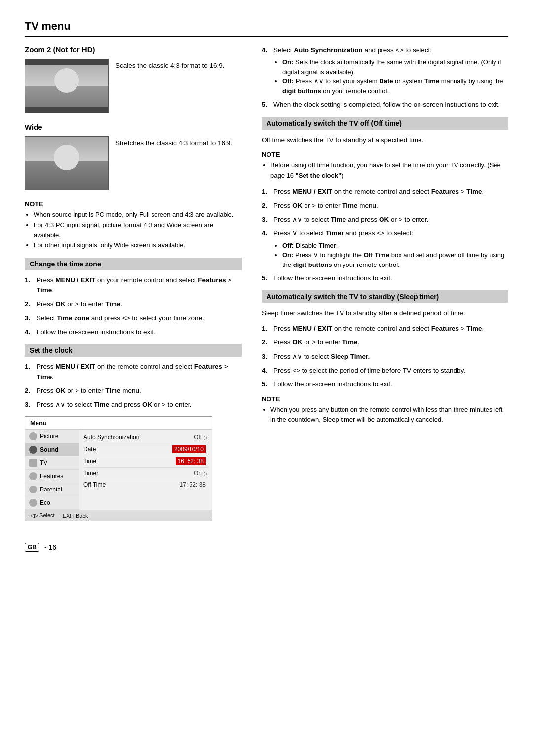 The image size is (533, 756). I want to click on step-item: 4. Follow the on-screen instructions to …, so click(133, 332).